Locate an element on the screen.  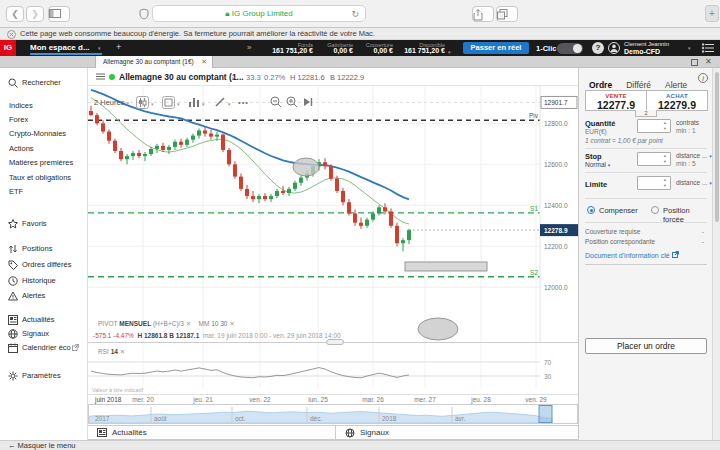
svg-text: 12400.0 is located at coordinates (556, 206).